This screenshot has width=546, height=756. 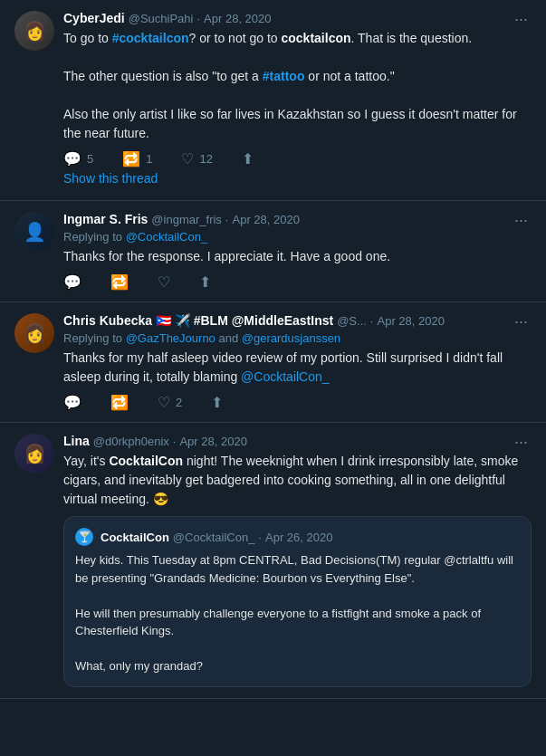 I want to click on like-icon-3: ♡, so click(x=164, y=402).